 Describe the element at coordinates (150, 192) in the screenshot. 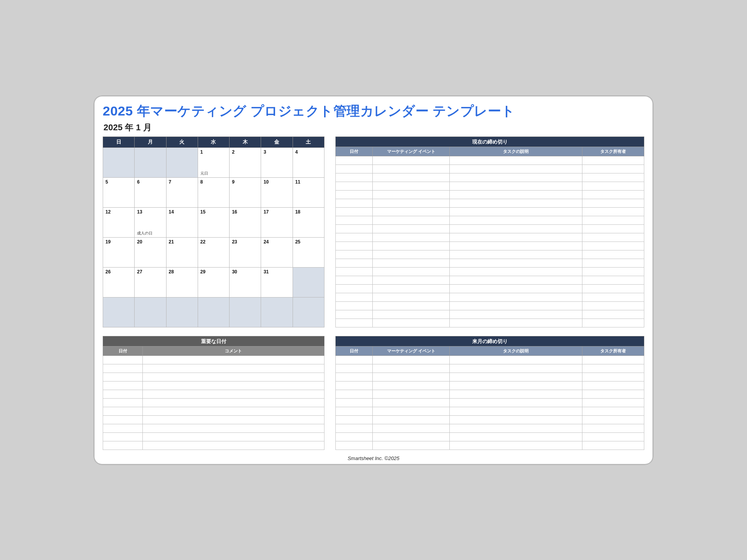

I see `calendar-cell: 6` at that location.